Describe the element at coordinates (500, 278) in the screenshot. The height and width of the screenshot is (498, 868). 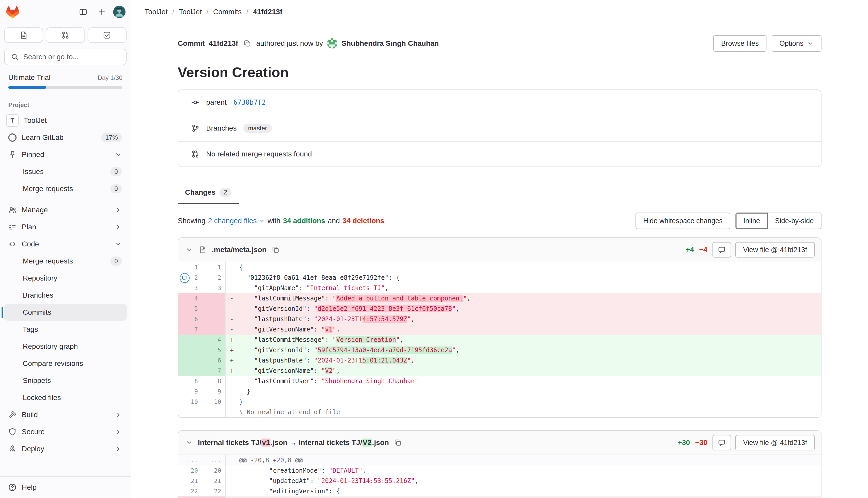
I see `diff-row: 22 "012362f8-0a61-41ef-8eaa-e8f29e7192fe…` at that location.